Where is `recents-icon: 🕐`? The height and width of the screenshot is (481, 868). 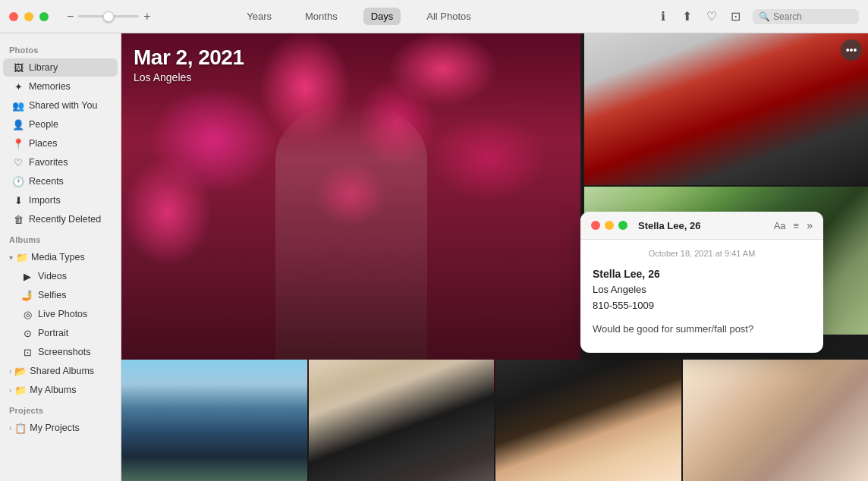
recents-icon: 🕐 is located at coordinates (18, 181).